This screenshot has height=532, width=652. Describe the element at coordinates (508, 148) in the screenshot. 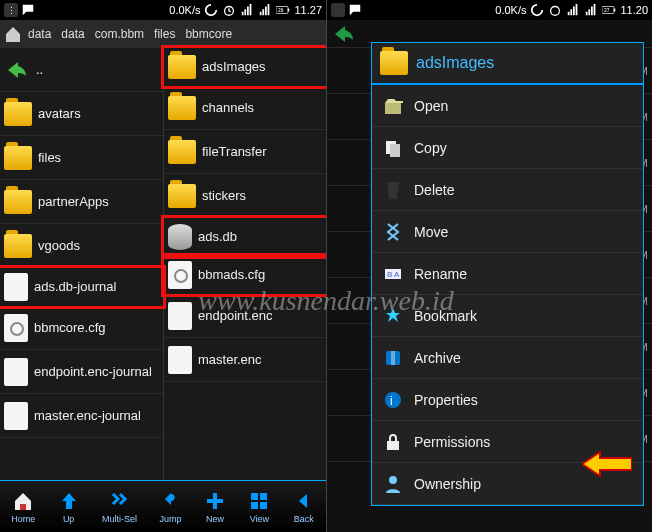

I see `menu-copy: Copy` at that location.